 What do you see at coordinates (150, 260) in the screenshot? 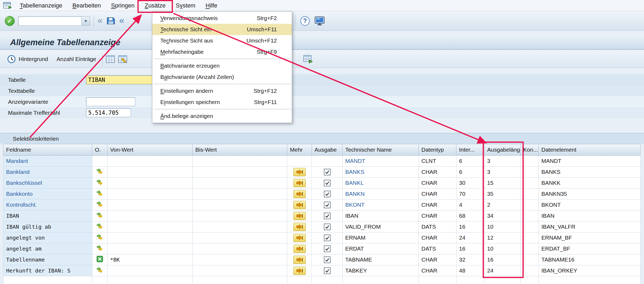
I see `von-wert-input-cell: *BK` at bounding box center [150, 260].